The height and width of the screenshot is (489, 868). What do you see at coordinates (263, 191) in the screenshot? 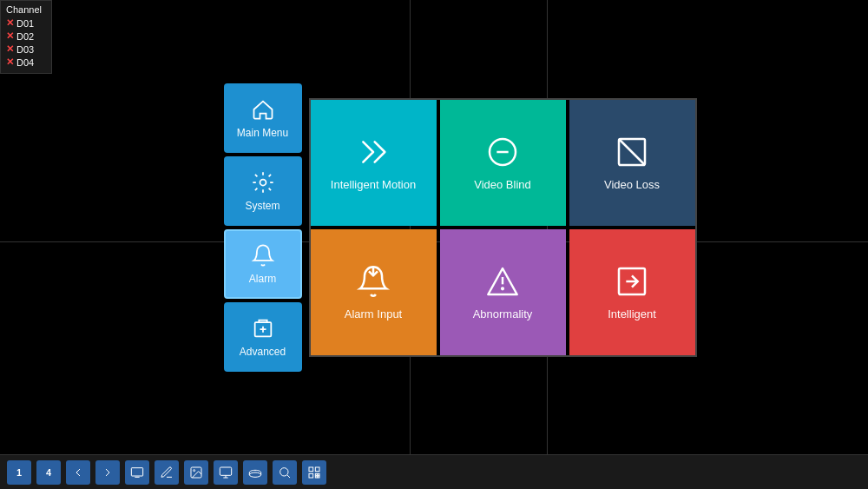
I see `system-tile: System` at bounding box center [263, 191].